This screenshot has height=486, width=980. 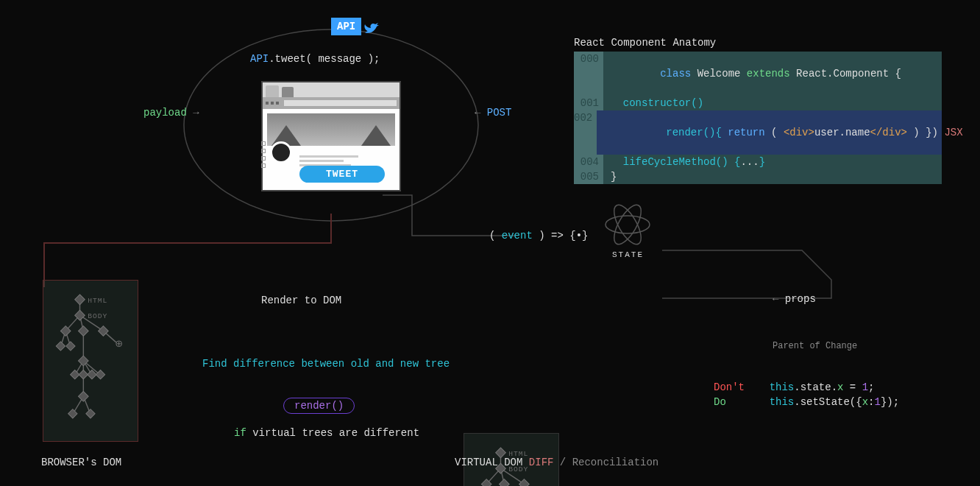 I want to click on event-handler-label: ( event ) => {•}, so click(x=539, y=236).